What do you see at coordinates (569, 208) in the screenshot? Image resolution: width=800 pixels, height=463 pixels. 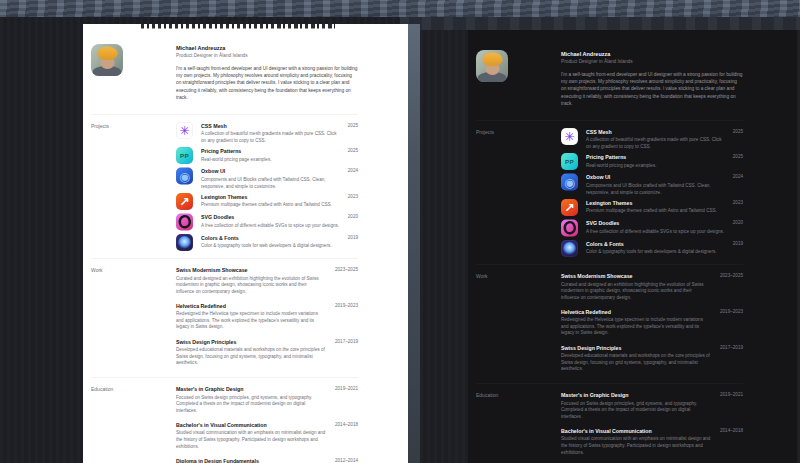 I see `project-icon-glyph: ↗` at bounding box center [569, 208].